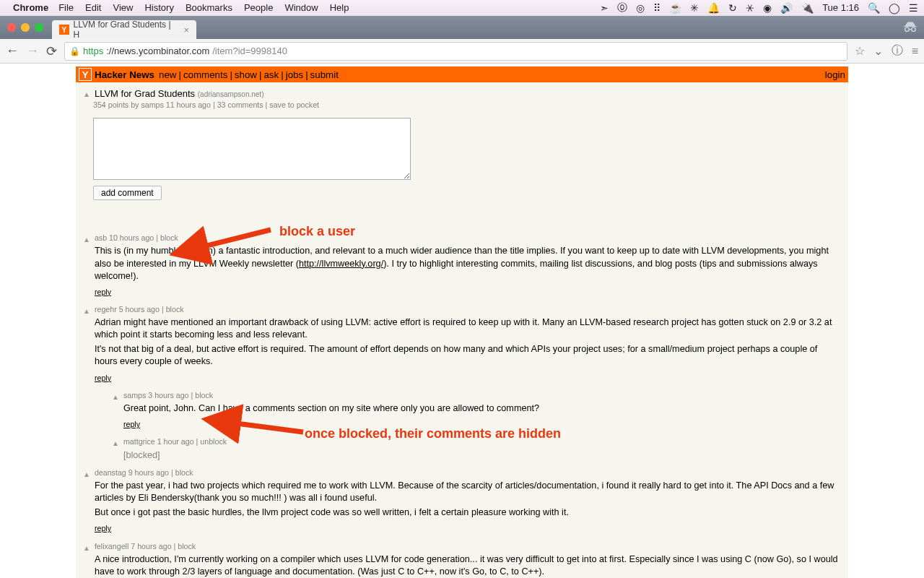 The width and height of the screenshot is (924, 578). I want to click on comment-user: deanstag, so click(110, 473).